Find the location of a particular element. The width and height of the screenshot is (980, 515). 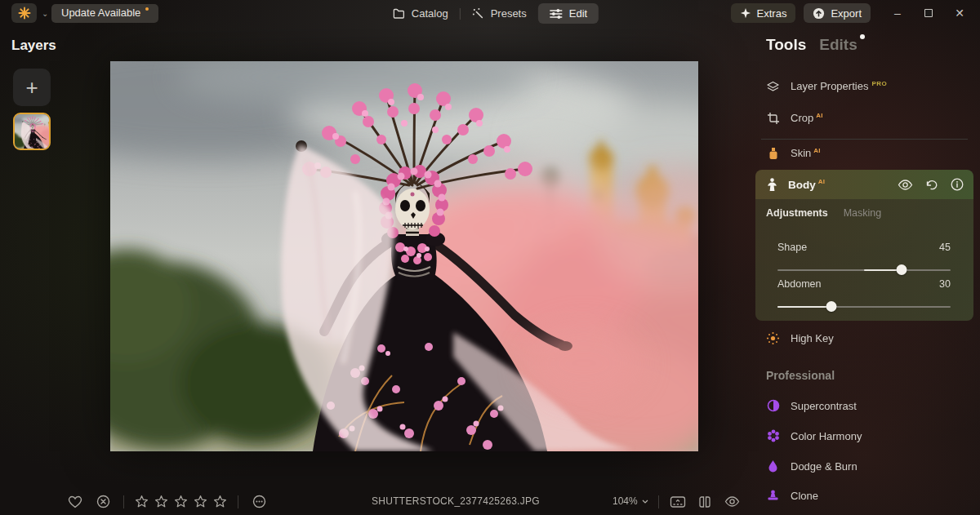

plus-icon: + is located at coordinates (31, 87).